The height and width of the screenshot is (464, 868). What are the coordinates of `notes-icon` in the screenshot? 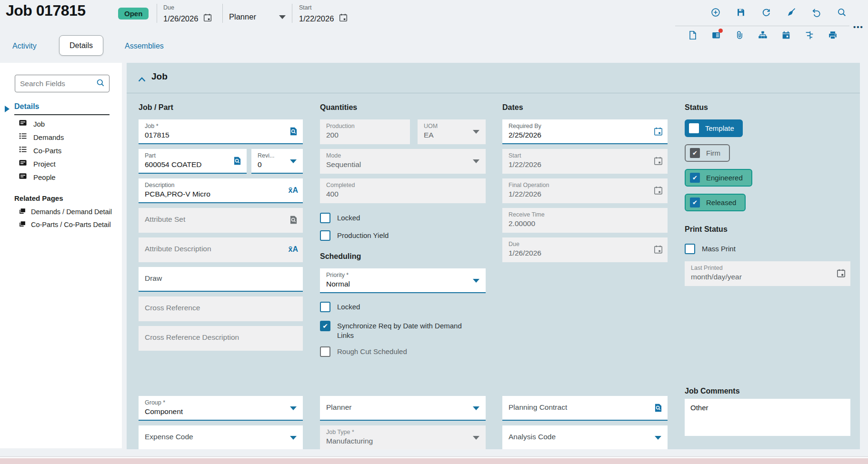 It's located at (716, 35).